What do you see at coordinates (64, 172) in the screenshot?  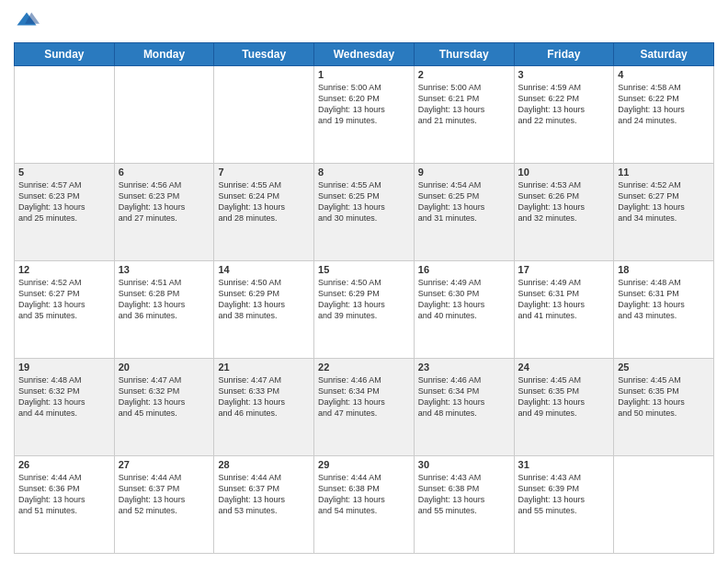 I see `day-number: 5` at bounding box center [64, 172].